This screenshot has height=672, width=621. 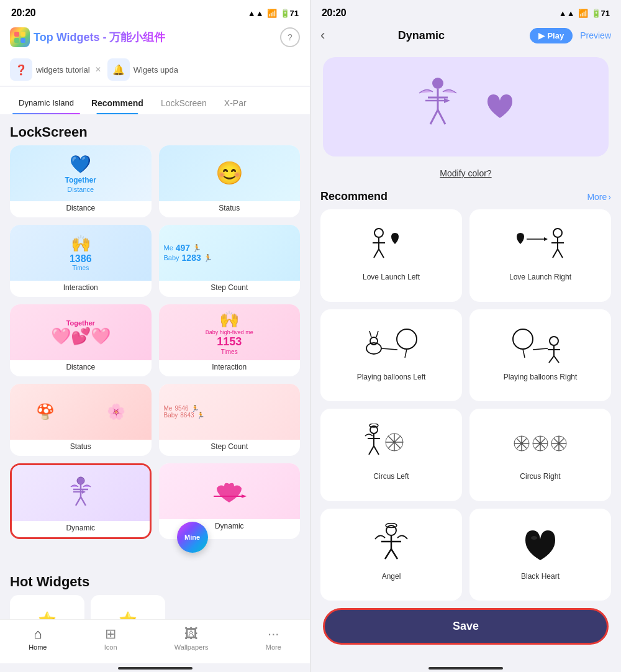 What do you see at coordinates (272, 14) in the screenshot?
I see `wifi-icon: 📶` at bounding box center [272, 14].